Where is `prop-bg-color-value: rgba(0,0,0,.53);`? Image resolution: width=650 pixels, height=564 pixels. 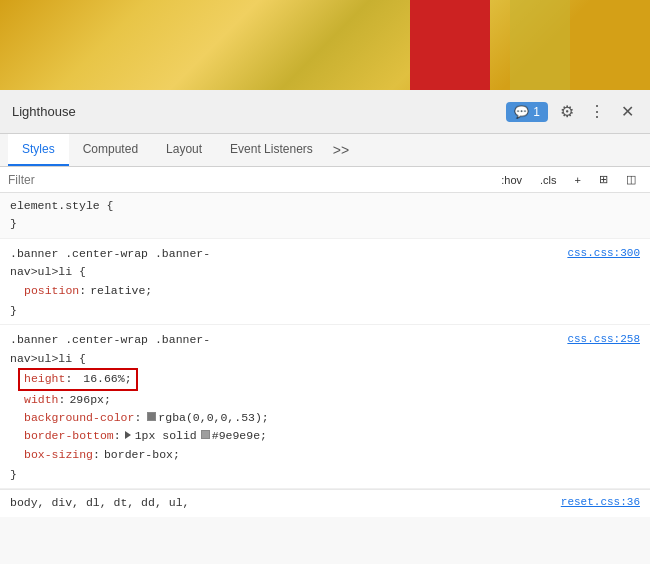 prop-bg-color-value: rgba(0,0,0,.53); is located at coordinates (213, 418).